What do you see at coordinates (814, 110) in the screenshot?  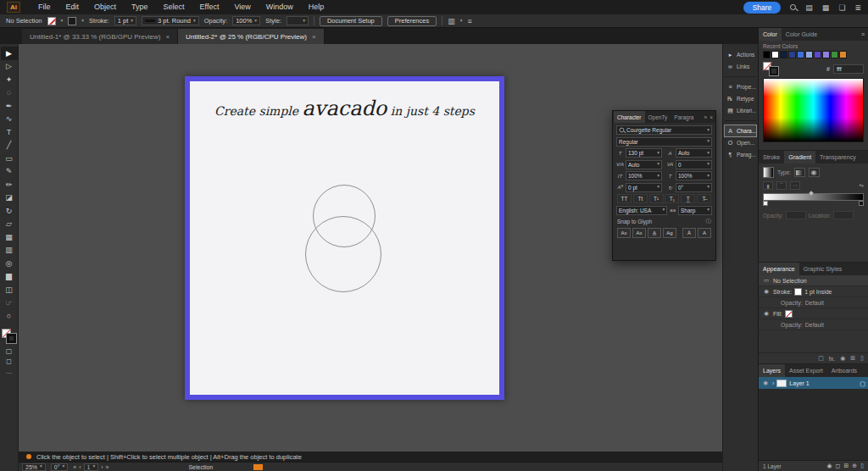 I see `color-spectrum` at bounding box center [814, 110].